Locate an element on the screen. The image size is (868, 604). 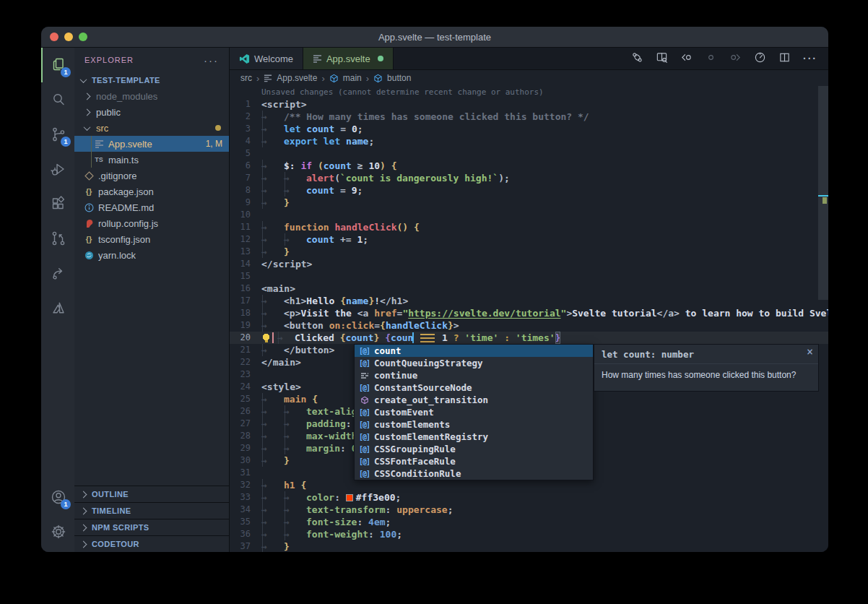
breadcrumb-main: main is located at coordinates (352, 78).